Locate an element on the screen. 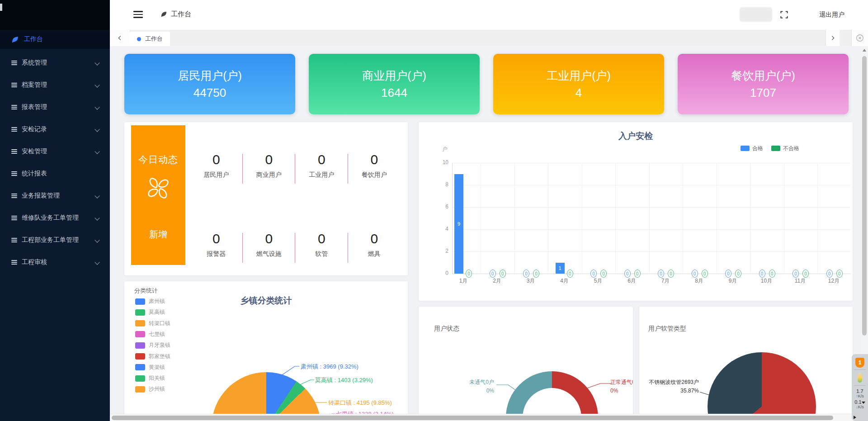  sidebar-item-9: 工程审核 is located at coordinates (55, 262).